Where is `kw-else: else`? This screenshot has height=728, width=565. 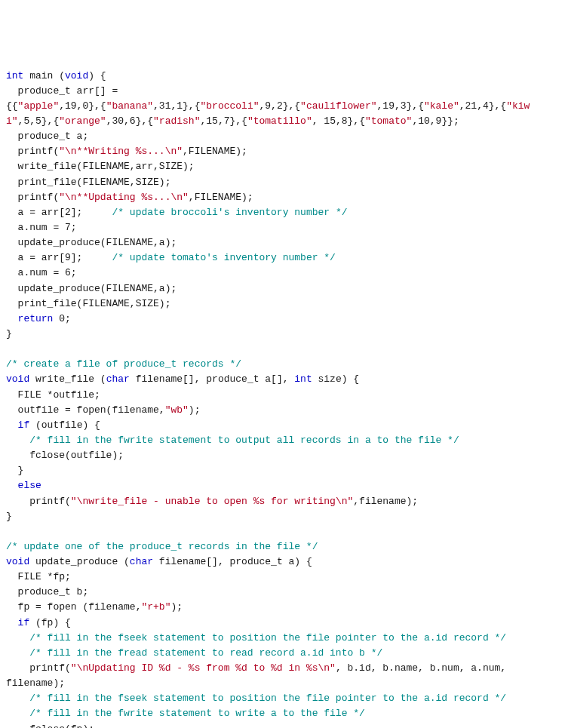 kw-else: else is located at coordinates (30, 486).